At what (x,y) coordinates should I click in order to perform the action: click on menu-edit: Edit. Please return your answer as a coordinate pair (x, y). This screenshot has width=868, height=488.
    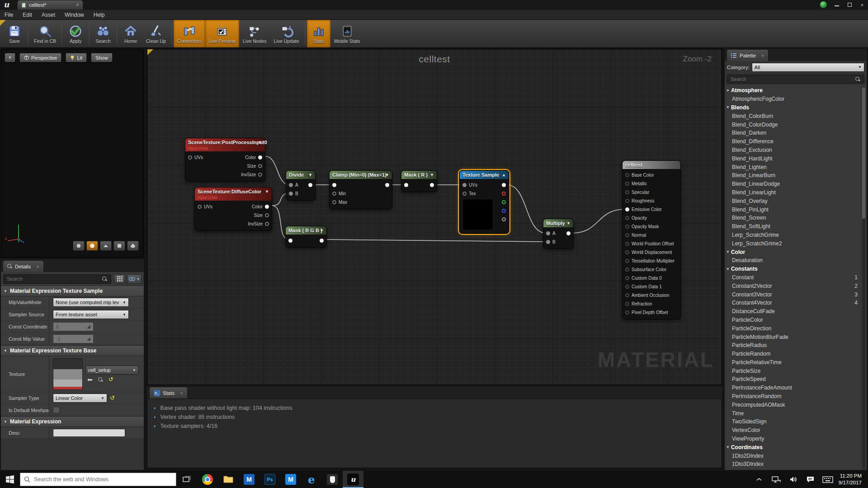
    Looking at the image, I should click on (30, 15).